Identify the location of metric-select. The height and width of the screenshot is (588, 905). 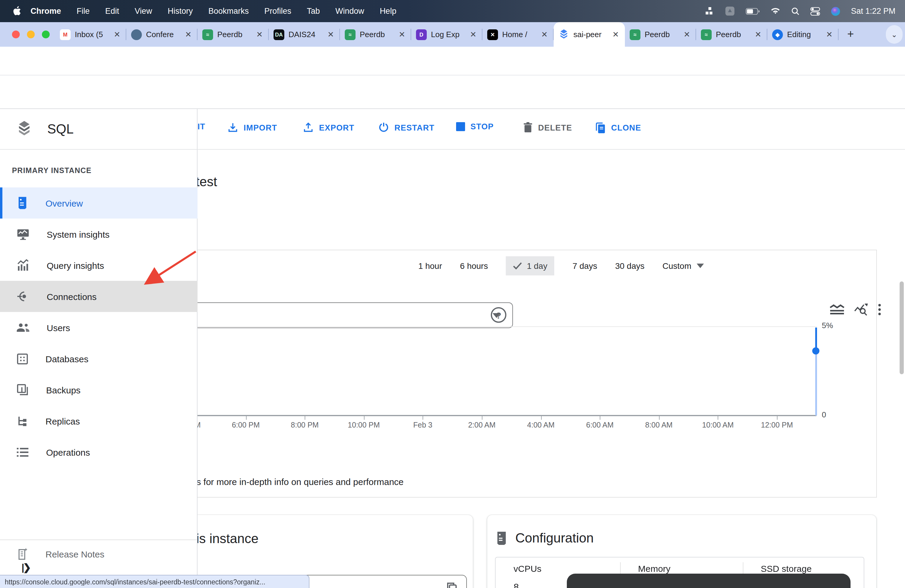
(345, 315).